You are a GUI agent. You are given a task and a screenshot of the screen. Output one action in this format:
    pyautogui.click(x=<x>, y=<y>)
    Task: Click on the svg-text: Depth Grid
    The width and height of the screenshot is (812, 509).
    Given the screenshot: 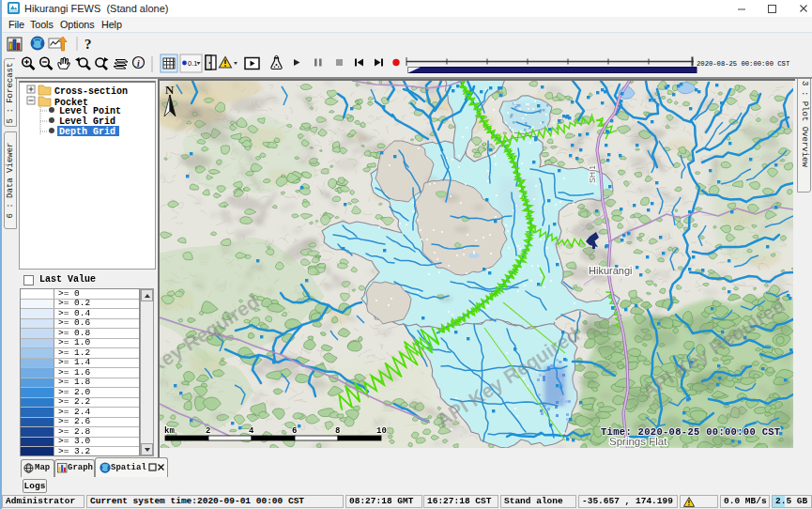 What is the action you would take?
    pyautogui.click(x=87, y=131)
    